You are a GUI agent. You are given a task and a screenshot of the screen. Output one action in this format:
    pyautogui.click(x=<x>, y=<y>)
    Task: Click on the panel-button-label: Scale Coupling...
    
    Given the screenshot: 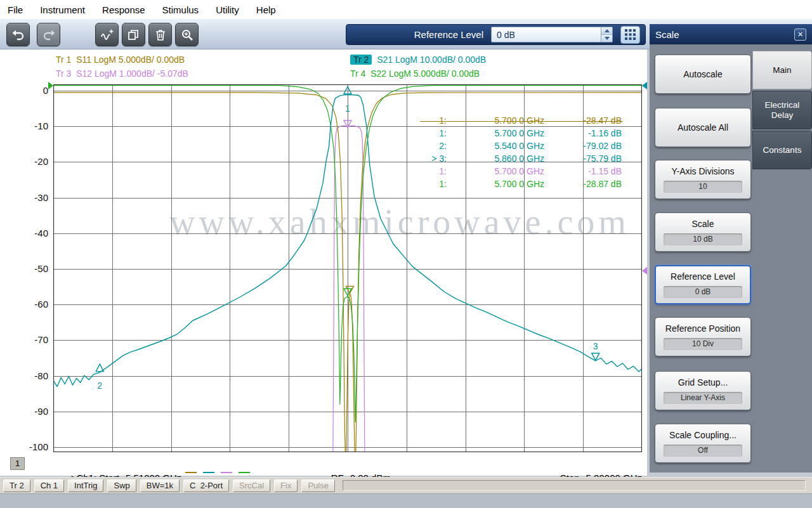 What is the action you would take?
    pyautogui.click(x=703, y=435)
    